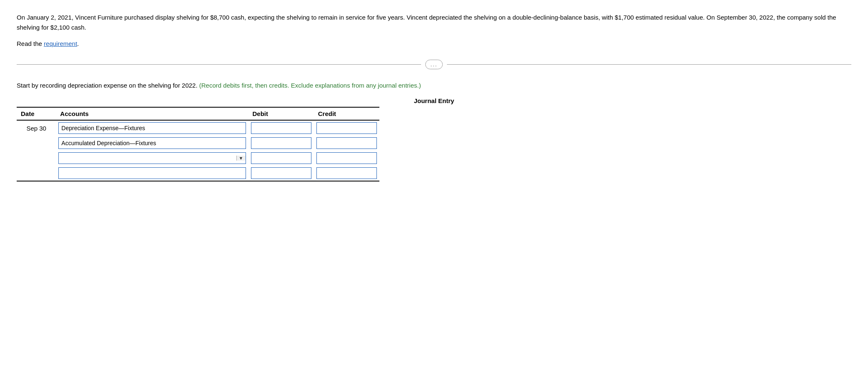 The image size is (868, 383). Describe the element at coordinates (434, 23) in the screenshot. I see `intro-paragraph: On January 2, 2021, Vincent Furniture pu…` at that location.